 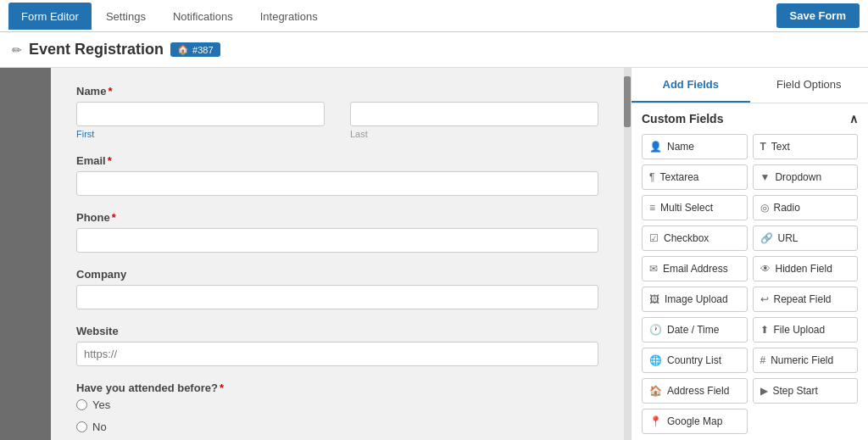 What do you see at coordinates (337, 112) in the screenshot?
I see `name-field-group: Name* First Last` at bounding box center [337, 112].